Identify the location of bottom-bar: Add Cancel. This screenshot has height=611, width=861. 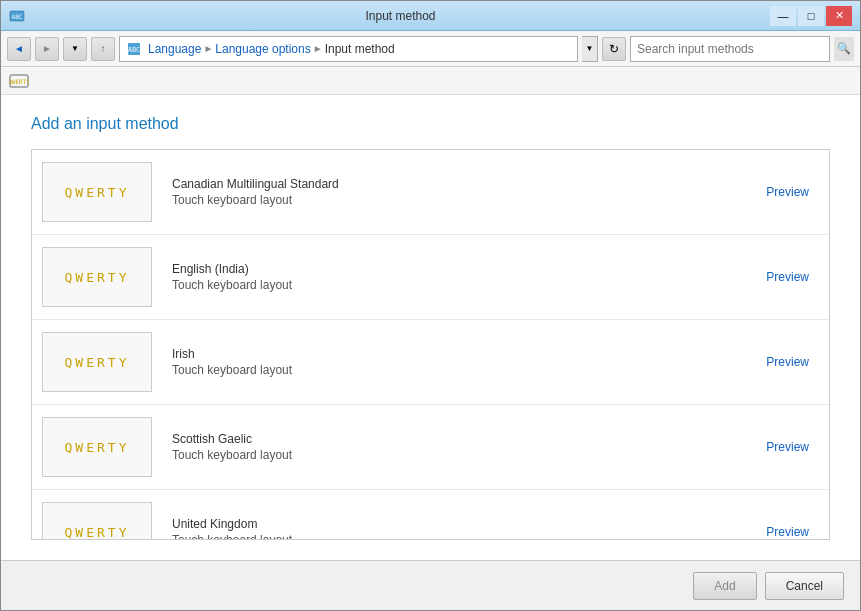
(430, 585).